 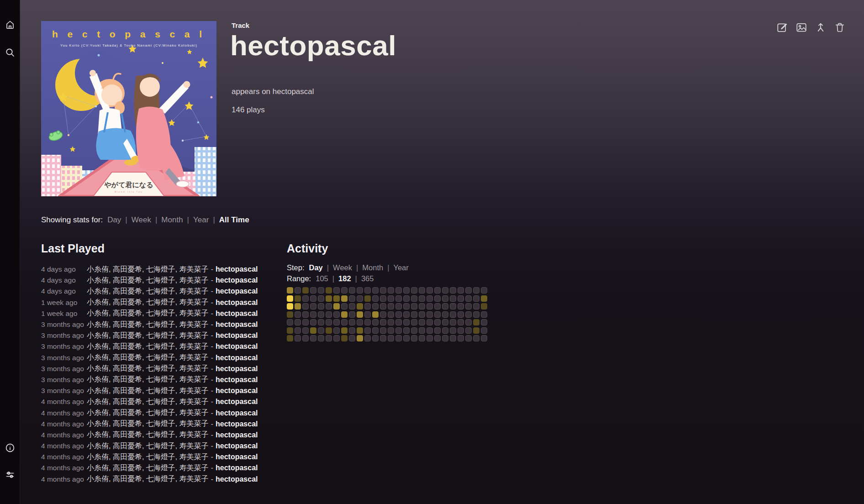 I want to click on info-icon, so click(x=10, y=448).